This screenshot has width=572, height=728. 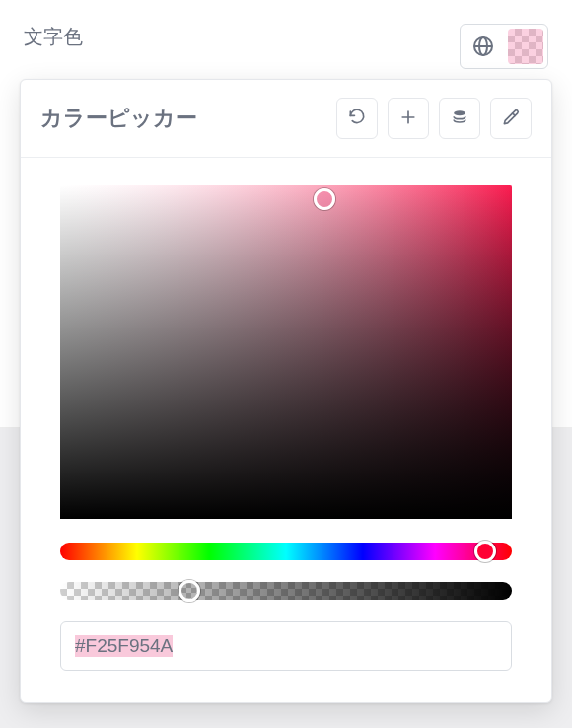 What do you see at coordinates (460, 118) in the screenshot?
I see `stack-icon` at bounding box center [460, 118].